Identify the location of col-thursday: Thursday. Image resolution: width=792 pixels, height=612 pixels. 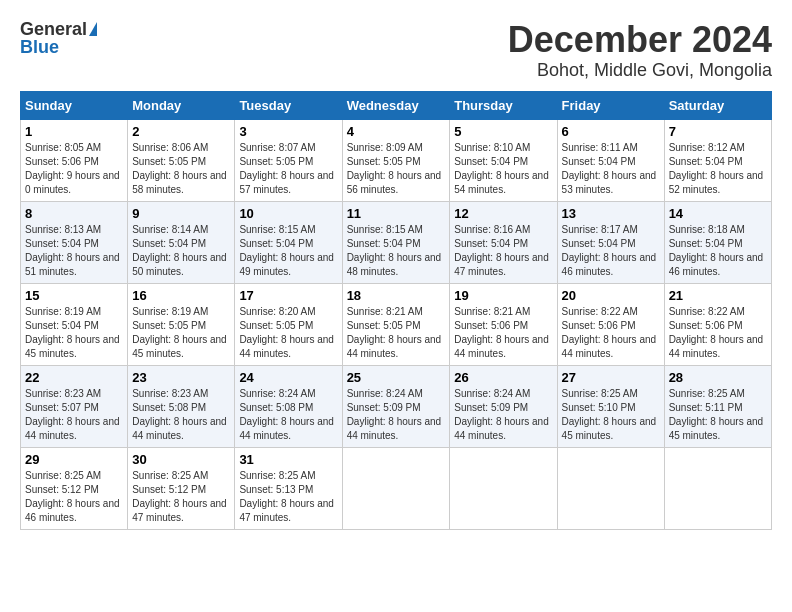
(504, 105).